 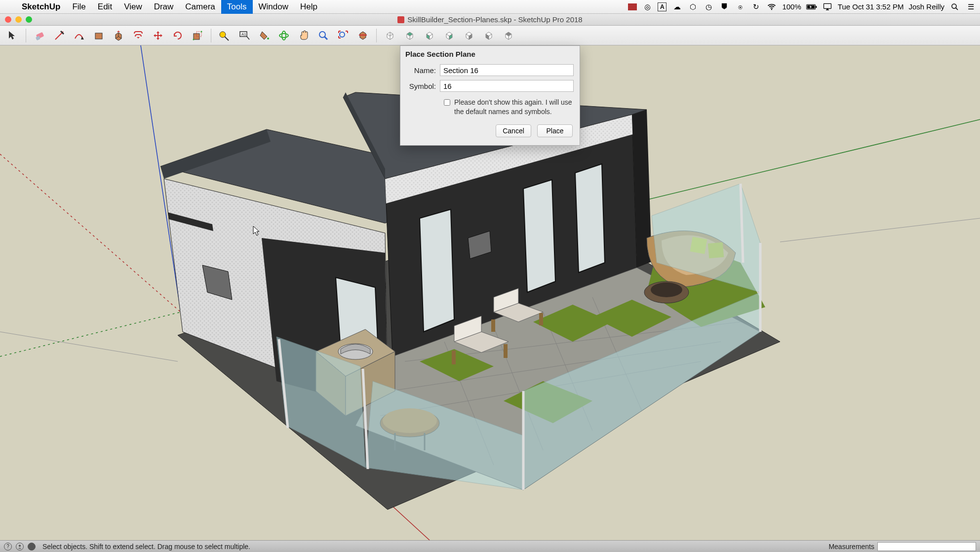 What do you see at coordinates (666, 292) in the screenshot?
I see `fire-pit` at bounding box center [666, 292].